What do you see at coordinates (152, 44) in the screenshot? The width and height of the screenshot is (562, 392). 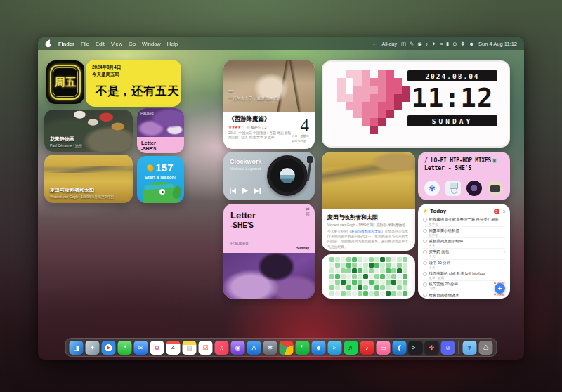 I see `menu-window: Window` at bounding box center [152, 44].